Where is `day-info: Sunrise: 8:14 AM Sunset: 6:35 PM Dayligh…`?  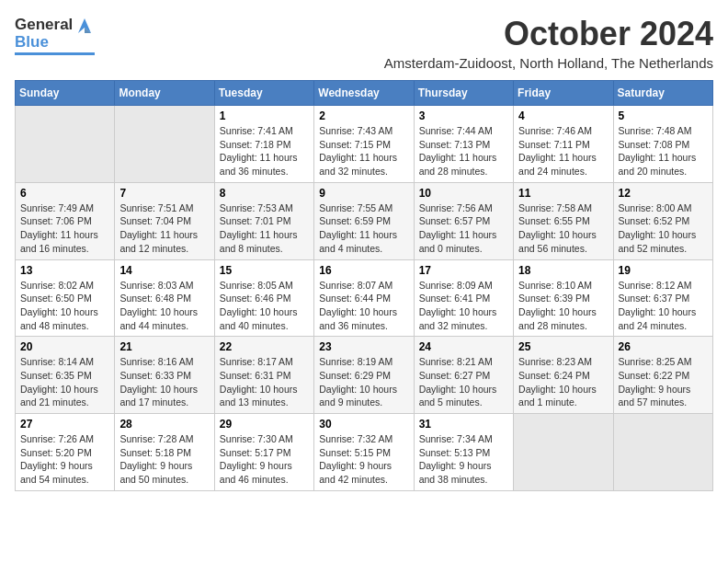 day-info: Sunrise: 8:14 AM Sunset: 6:35 PM Dayligh… is located at coordinates (64, 383).